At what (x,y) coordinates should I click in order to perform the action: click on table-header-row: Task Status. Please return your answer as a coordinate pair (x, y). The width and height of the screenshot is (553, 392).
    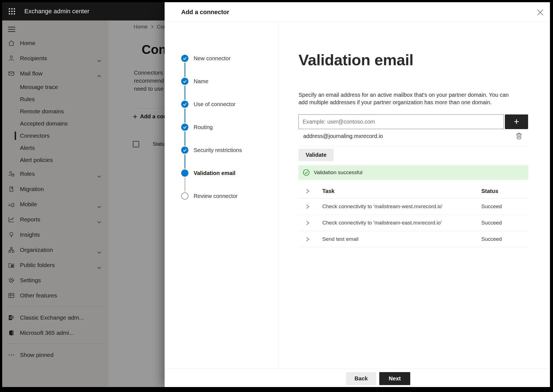
    Looking at the image, I should click on (413, 191).